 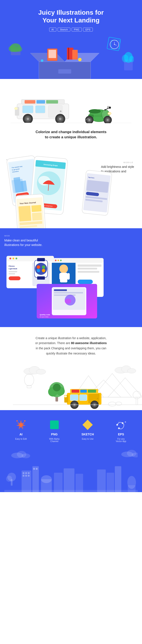 I want to click on png-label: PNG, so click(x=54, y=434).